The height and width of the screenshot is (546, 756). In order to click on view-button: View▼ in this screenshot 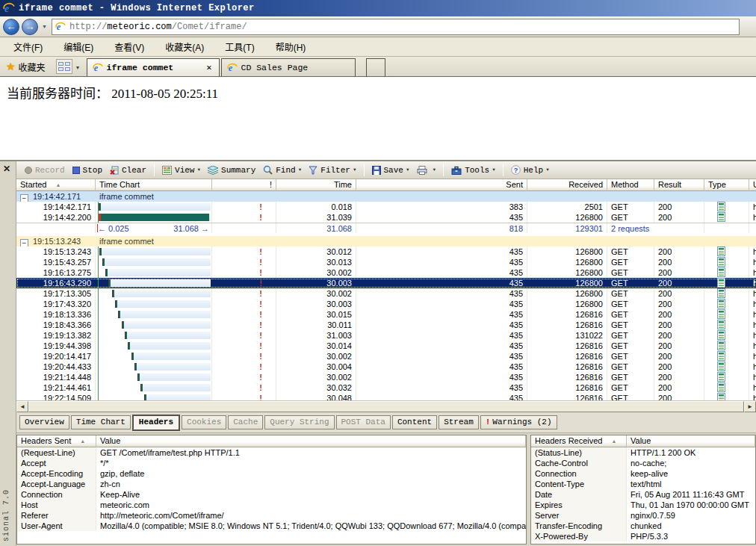, I will do `click(181, 170)`.